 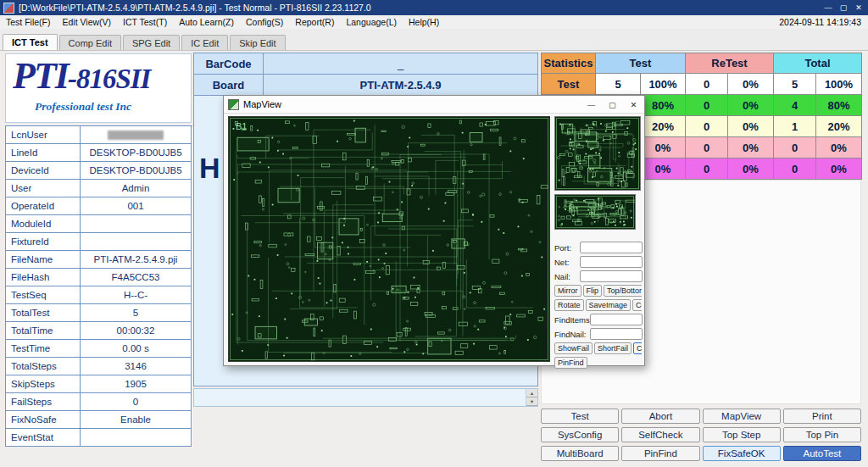 I want to click on mapview-minimize-icon: —, so click(x=592, y=104).